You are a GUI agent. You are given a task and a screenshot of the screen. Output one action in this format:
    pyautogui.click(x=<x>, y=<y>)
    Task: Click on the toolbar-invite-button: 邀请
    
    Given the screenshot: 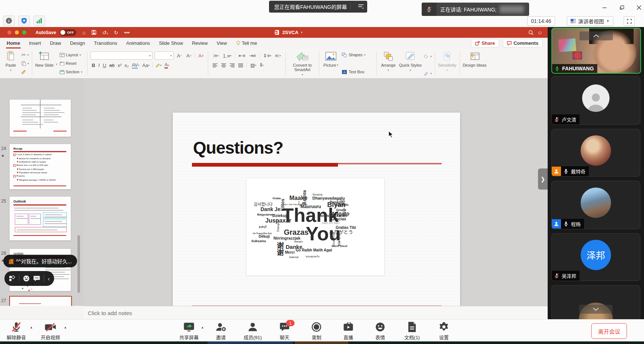 What is the action you would take?
    pyautogui.click(x=221, y=331)
    